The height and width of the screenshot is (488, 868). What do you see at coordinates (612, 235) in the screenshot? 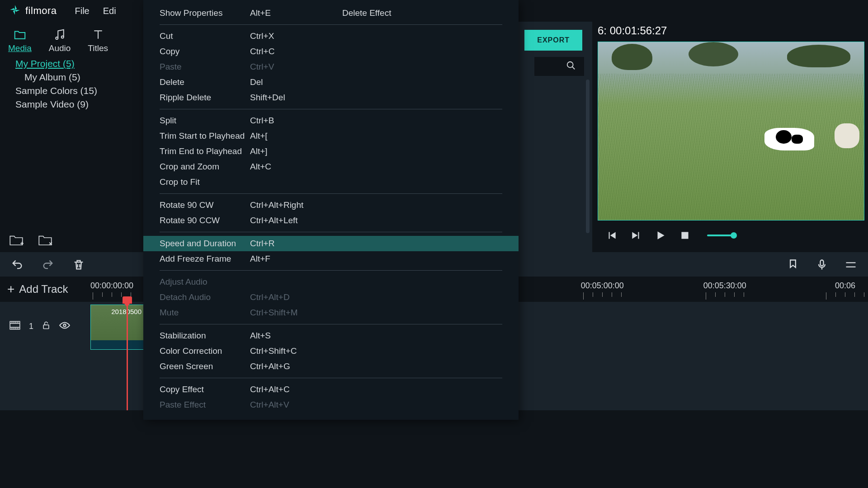
I see `prev-frame-button` at bounding box center [612, 235].